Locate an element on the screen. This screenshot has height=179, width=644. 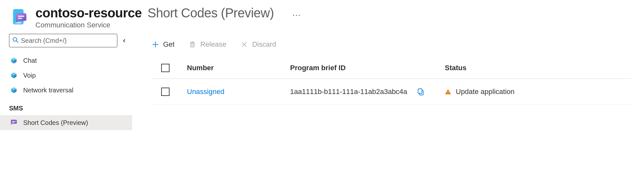
sidebar-group-sms: SMS is located at coordinates (66, 106).